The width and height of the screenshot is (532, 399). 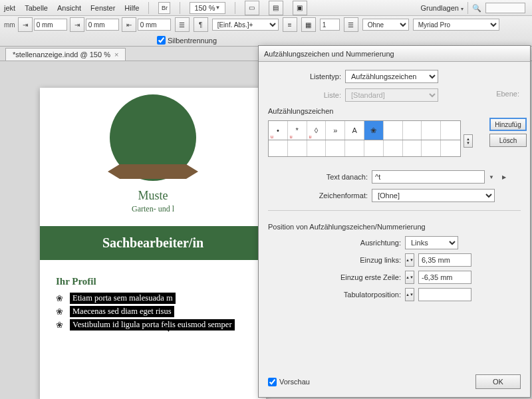 I want to click on bullet-text: Vestibulum id ligula porta felis euismod…, so click(x=152, y=325).